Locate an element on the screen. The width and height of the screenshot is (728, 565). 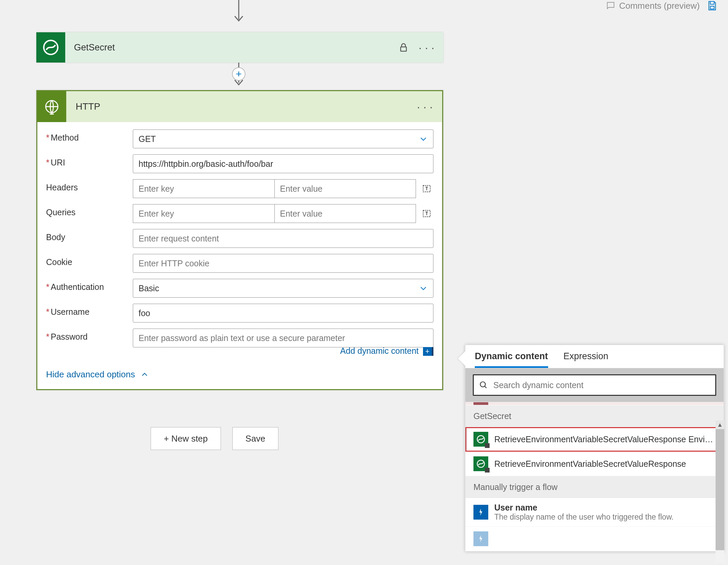
queries-value-input: Enter value is located at coordinates (345, 214).